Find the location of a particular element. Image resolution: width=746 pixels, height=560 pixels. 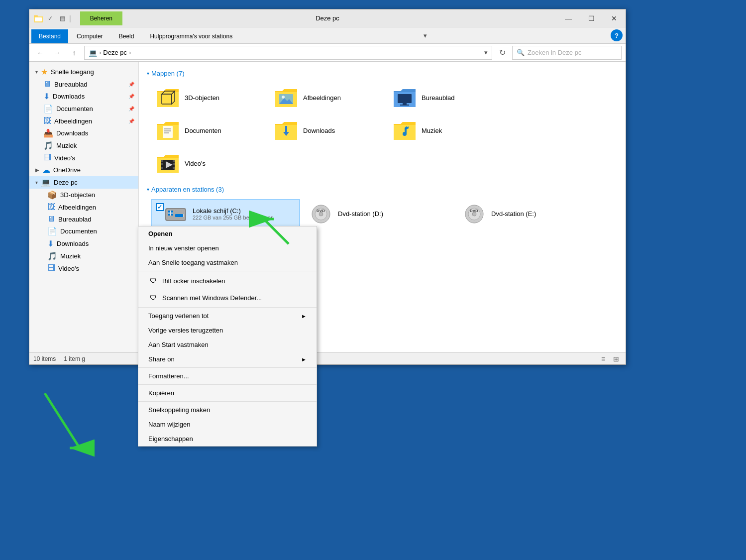

sidebar-item-muziek2: 🎵 Muziek is located at coordinates (84, 256).